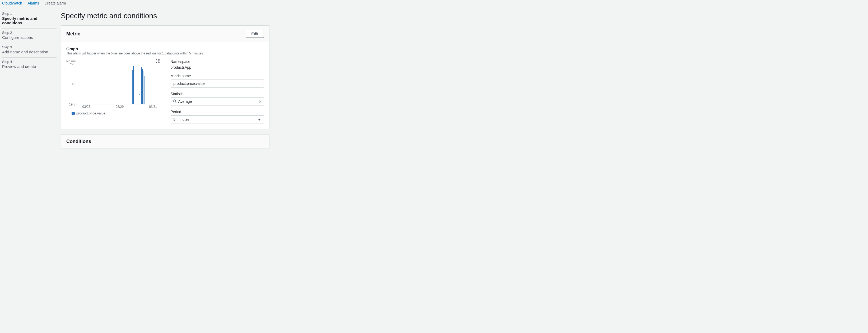 The width and height of the screenshot is (868, 333). What do you see at coordinates (165, 49) in the screenshot?
I see `graph-title: Graph` at bounding box center [165, 49].